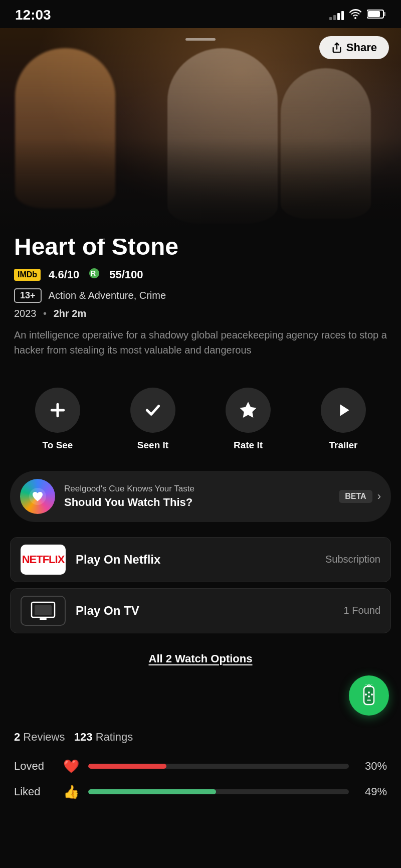 The width and height of the screenshot is (401, 868). Describe the element at coordinates (28, 296) in the screenshot. I see `age-rating-badge: 13+` at that location.